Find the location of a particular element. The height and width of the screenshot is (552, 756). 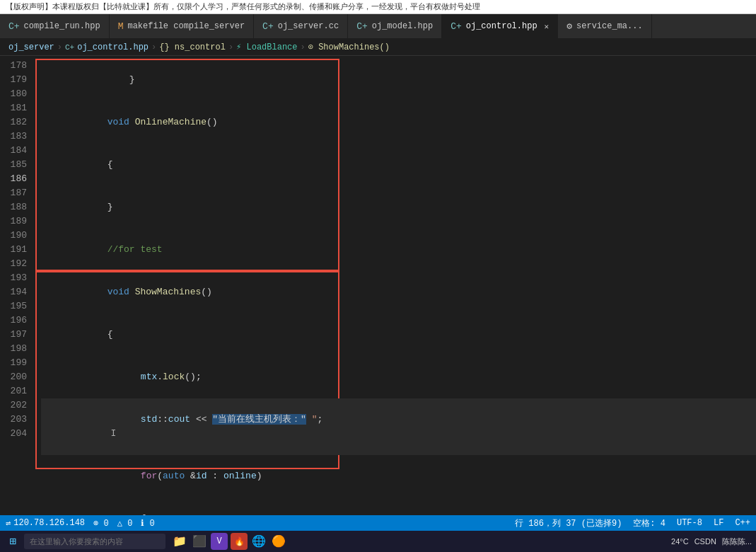

code-line-181: } is located at coordinates (399, 207).